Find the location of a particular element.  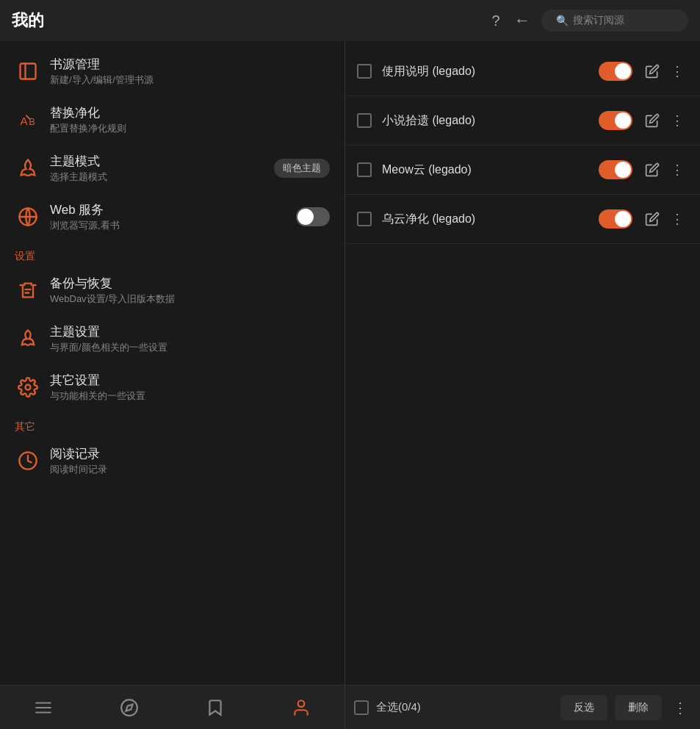

backup-icon is located at coordinates (28, 290).